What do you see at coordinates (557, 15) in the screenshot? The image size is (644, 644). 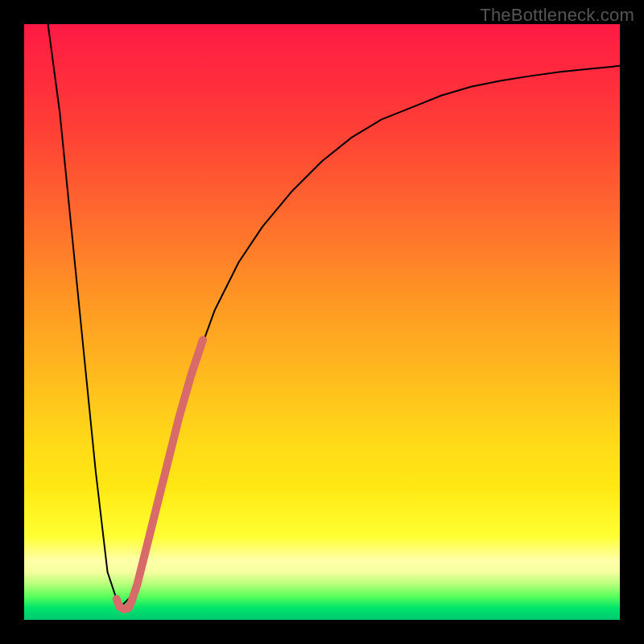 I see `watermark-text: TheBottleneck.com` at bounding box center [557, 15].